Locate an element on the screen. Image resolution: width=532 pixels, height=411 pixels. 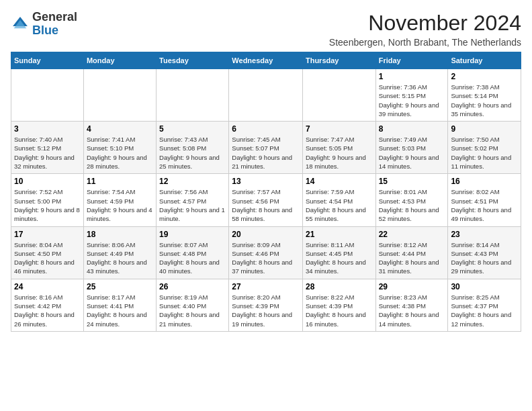
logo: General Blue is located at coordinates (44, 24).